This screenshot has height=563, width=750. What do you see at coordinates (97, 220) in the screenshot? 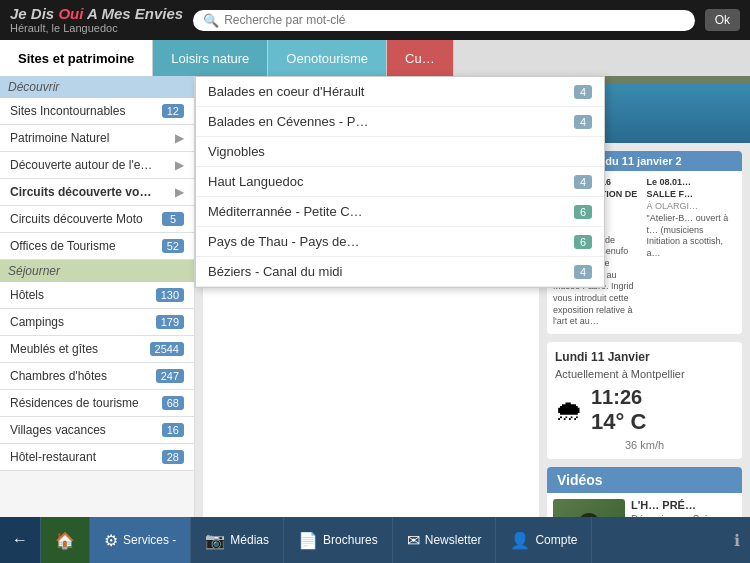
I see `sidebar-item-circuits-moto: Circuits découverte Moto 5` at bounding box center [97, 220].